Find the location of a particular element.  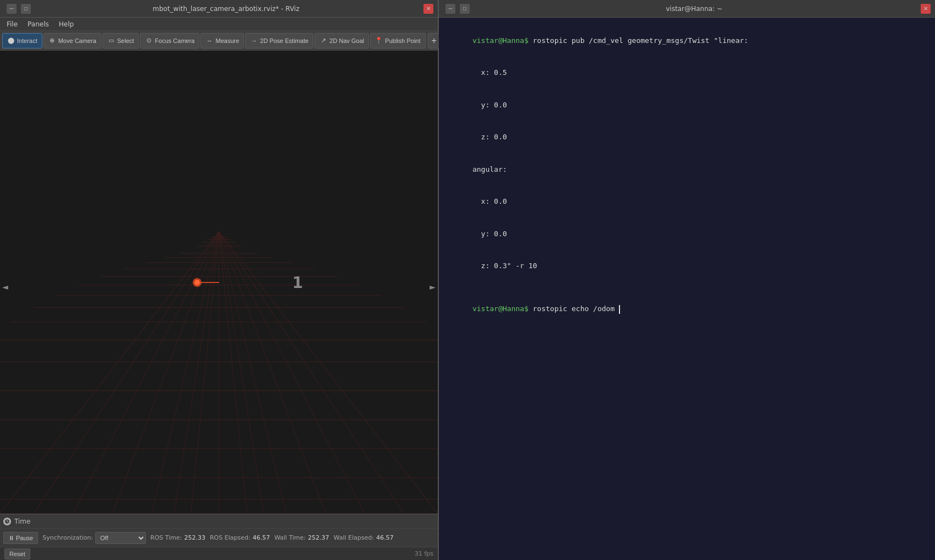

output-4: z: 0.0 is located at coordinates (490, 137).